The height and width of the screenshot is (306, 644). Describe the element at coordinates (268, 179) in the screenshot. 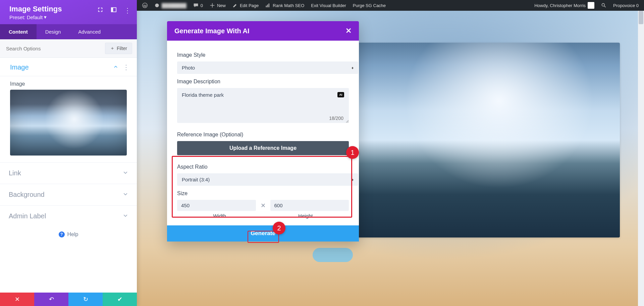

I see `aspect-ratio-select: Portrait (3:4) ♦` at that location.